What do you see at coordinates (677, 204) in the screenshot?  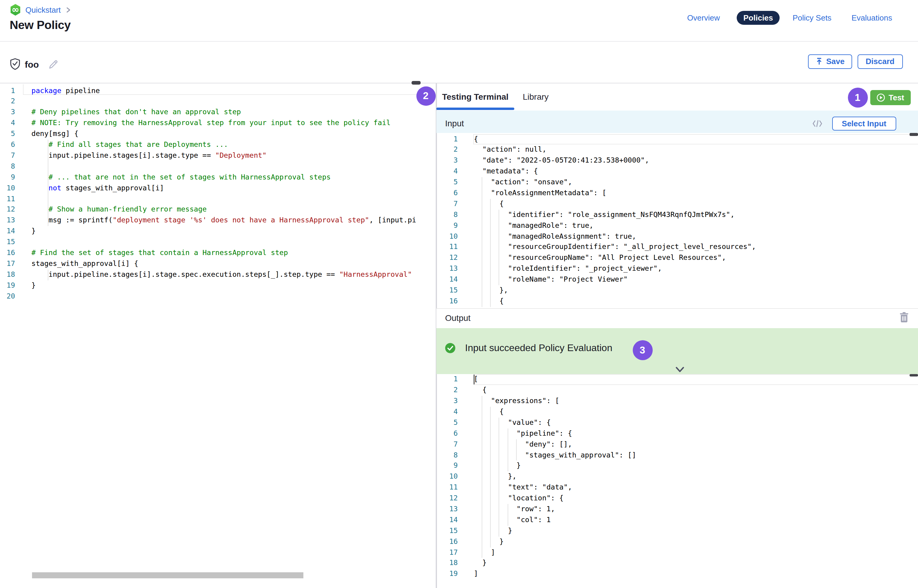 I see `code-line: 7 {` at bounding box center [677, 204].